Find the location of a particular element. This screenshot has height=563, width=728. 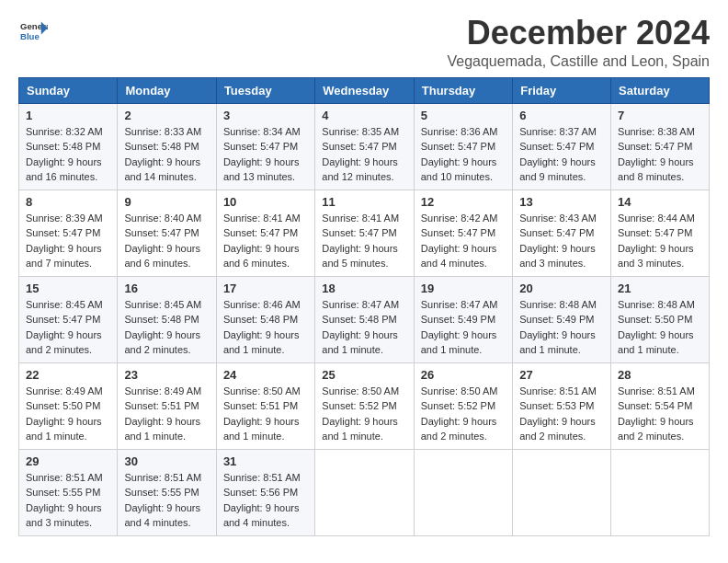

day-number: 22 is located at coordinates (68, 375).